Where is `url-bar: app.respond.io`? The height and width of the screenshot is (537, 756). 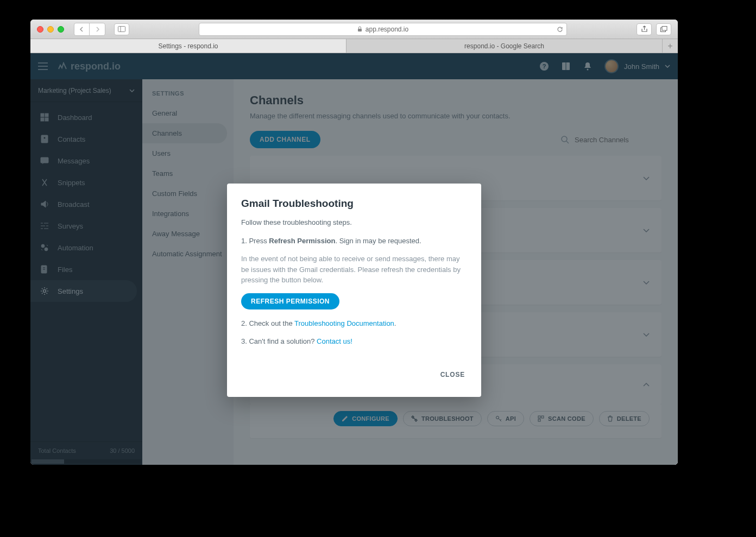
url-bar: app.respond.io is located at coordinates (383, 29).